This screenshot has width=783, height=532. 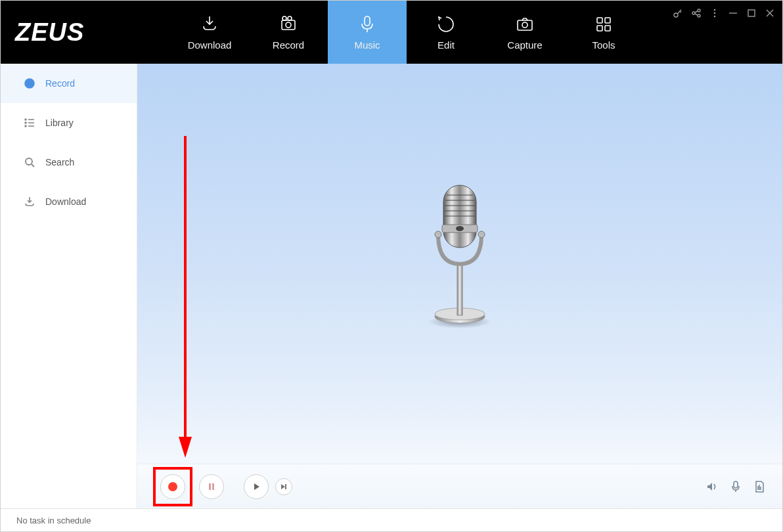 What do you see at coordinates (60, 83) in the screenshot?
I see `sidebar-item-label: Record` at bounding box center [60, 83].